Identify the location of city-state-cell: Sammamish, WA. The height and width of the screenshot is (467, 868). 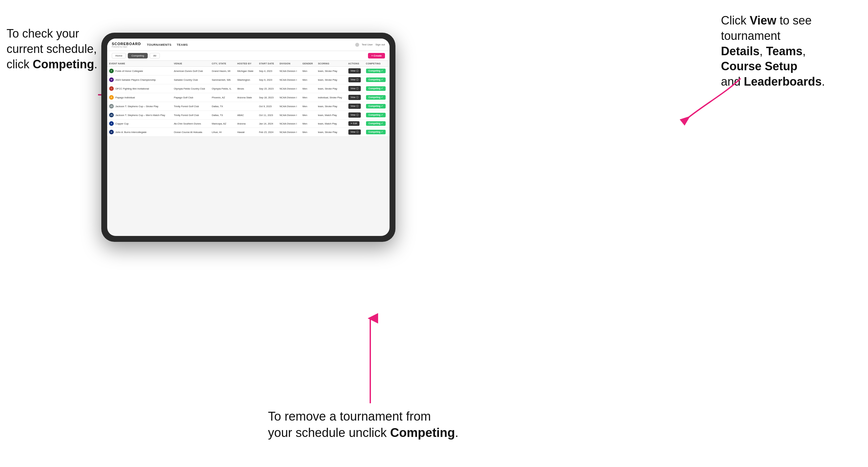
(222, 80).